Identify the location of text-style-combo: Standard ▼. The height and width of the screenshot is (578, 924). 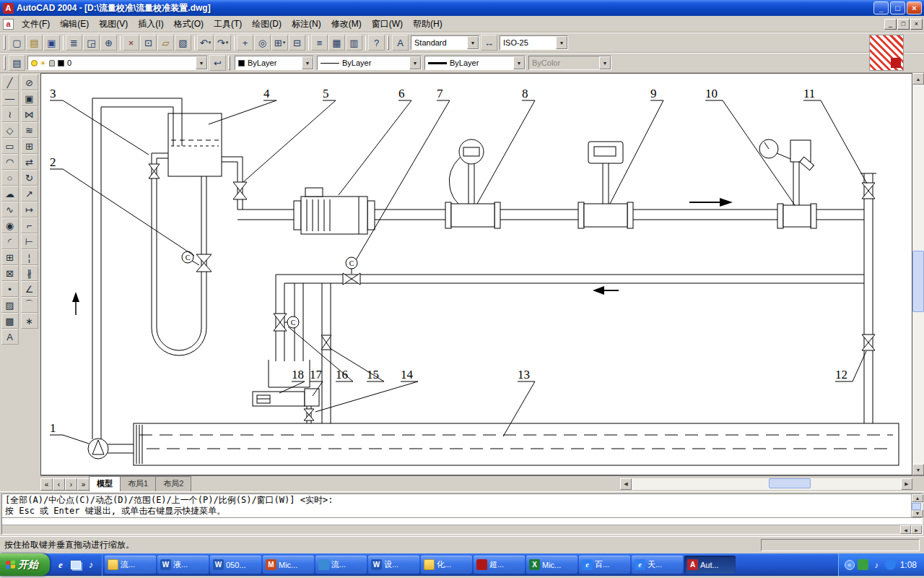
(445, 43).